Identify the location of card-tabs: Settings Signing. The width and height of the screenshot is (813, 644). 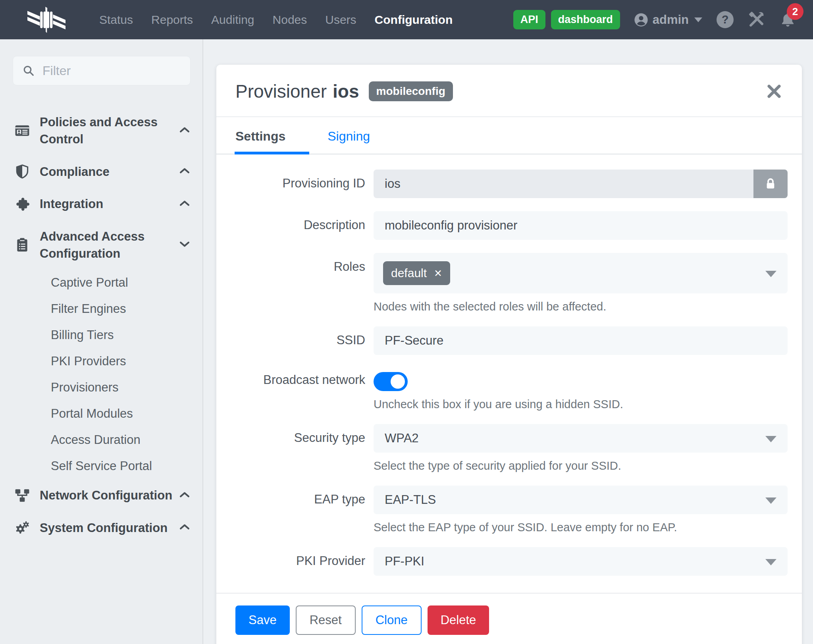
(509, 136).